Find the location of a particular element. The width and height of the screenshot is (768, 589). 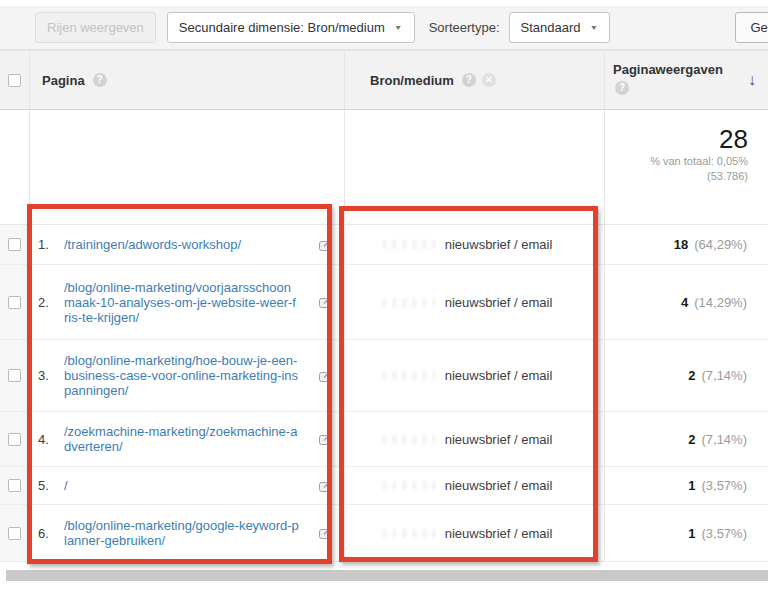

page-cell: 4. /zoekmachine-marketing/zoekmachine-ad… is located at coordinates (188, 439).